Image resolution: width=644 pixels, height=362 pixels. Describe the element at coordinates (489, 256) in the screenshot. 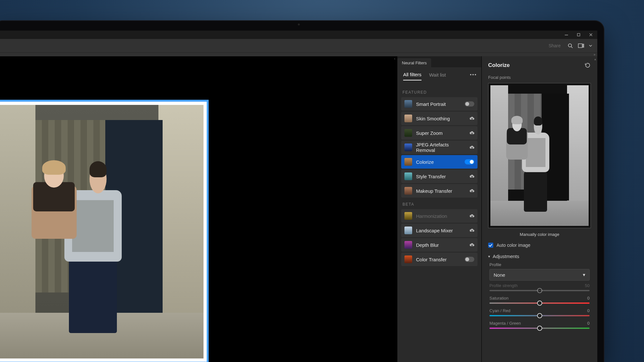

I see `chevron-down-icon: ▾` at that location.